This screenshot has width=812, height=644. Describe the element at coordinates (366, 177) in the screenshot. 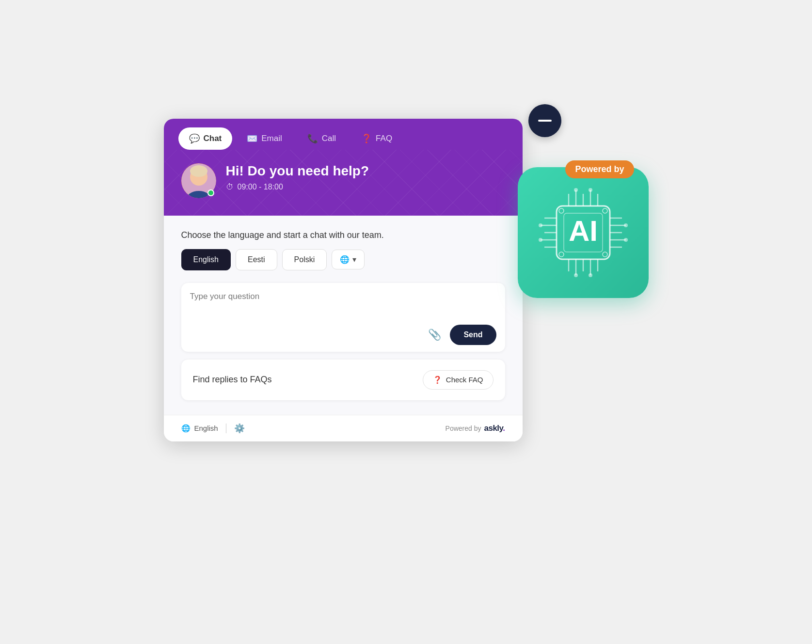

I see `hero-text: Hi! Do you need help? ⏱ 09:00 - 18:00` at that location.